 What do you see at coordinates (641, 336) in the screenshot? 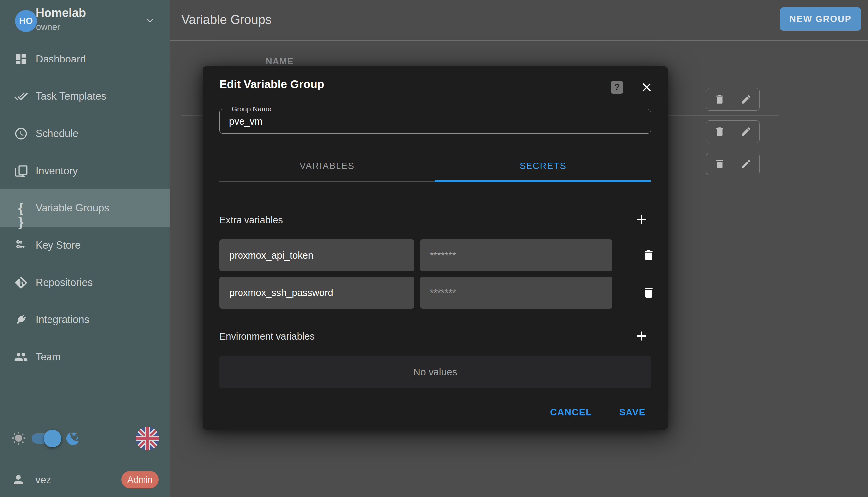
I see `add-environment-variable-icon` at bounding box center [641, 336].